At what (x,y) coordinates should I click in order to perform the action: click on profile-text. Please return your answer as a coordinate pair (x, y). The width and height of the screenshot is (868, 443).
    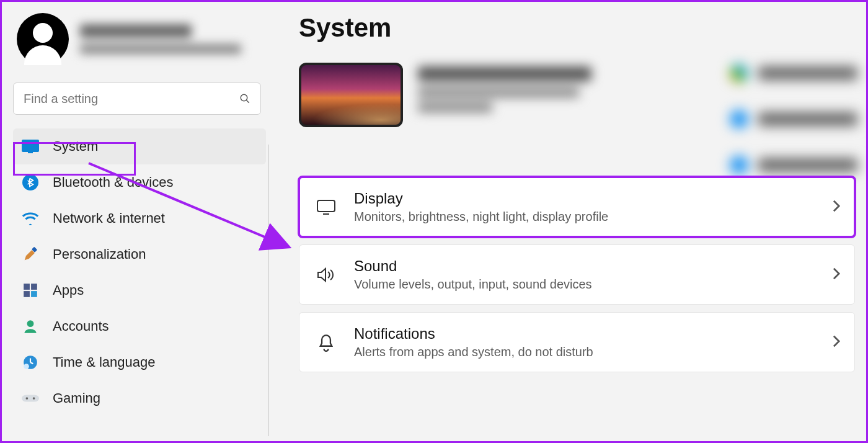
    Looking at the image, I should click on (161, 39).